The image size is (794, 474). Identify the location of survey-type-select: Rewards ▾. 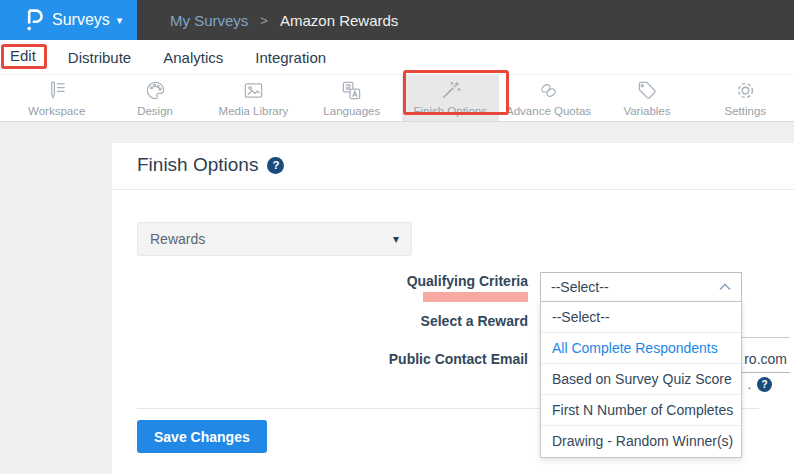
(274, 239).